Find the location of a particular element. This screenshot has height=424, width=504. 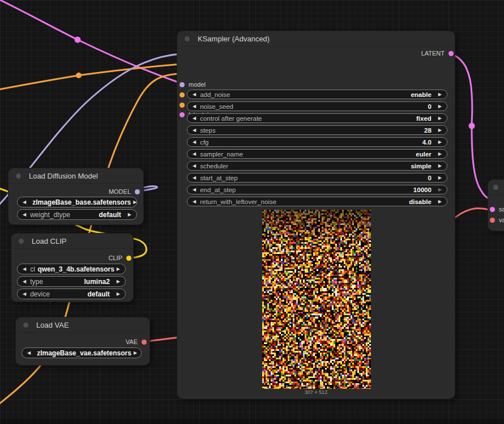

wire-positive is located at coordinates (91, 77).